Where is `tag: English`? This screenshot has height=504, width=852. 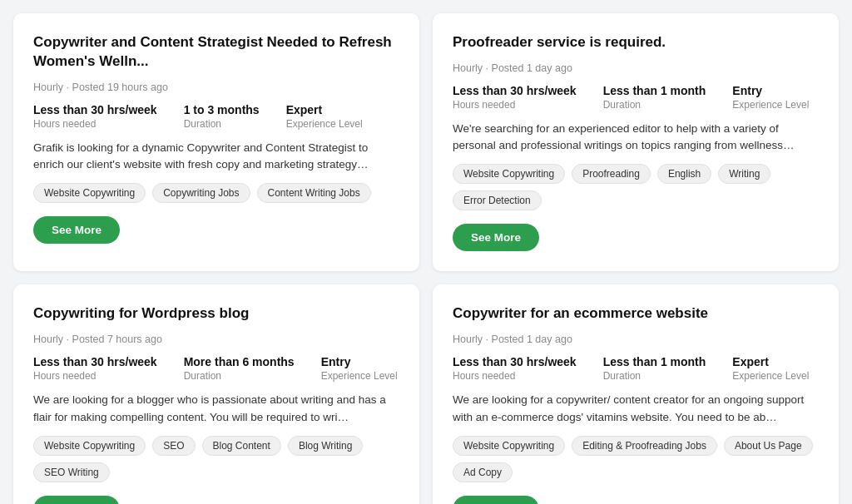 tag: English is located at coordinates (684, 174).